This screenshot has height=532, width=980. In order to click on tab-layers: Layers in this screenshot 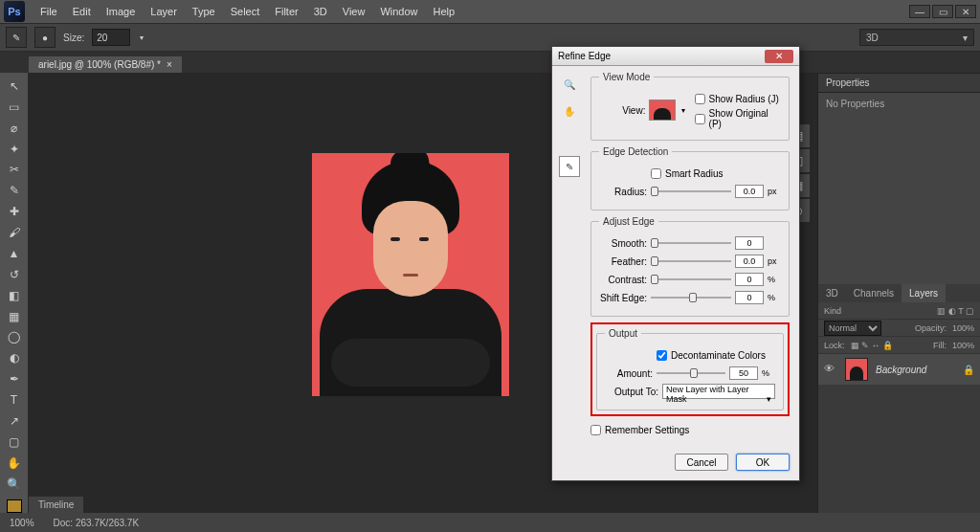, I will do `click(924, 293)`.